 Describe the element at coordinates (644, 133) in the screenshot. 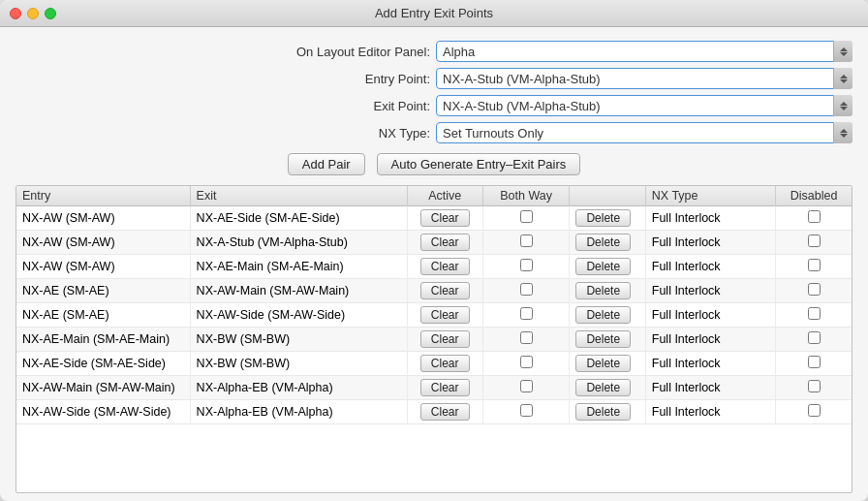

I see `nxtype-select: Set Turnouts Only` at that location.